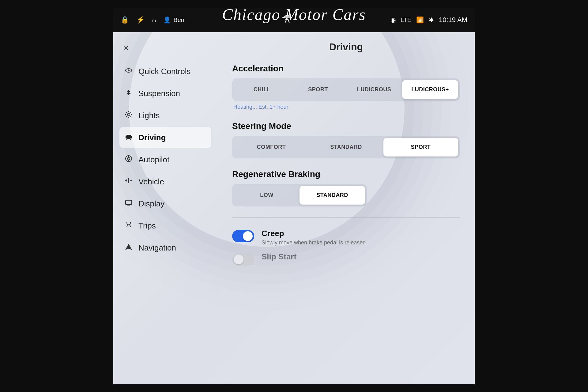 This screenshot has width=588, height=392. What do you see at coordinates (430, 89) in the screenshot?
I see `accel-ludicrousplus-btn: LUDICROUS+` at bounding box center [430, 89].